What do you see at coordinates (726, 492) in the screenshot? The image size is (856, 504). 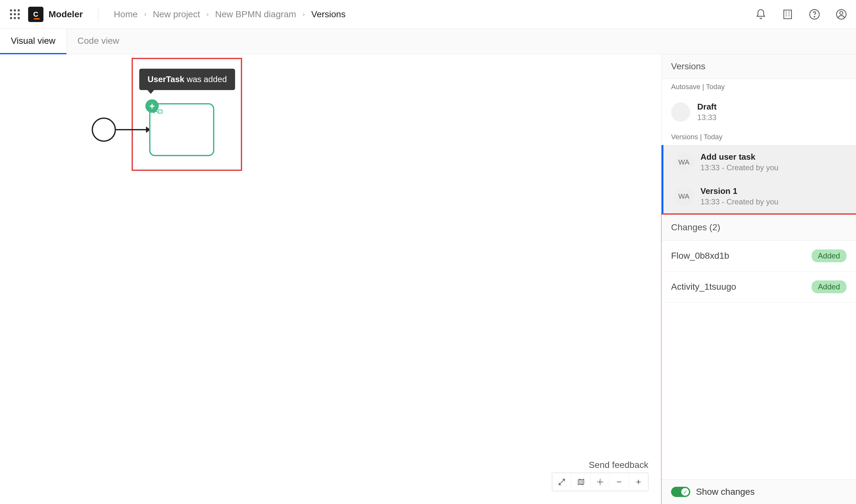 I see `show-changes-label: Show changes` at bounding box center [726, 492].